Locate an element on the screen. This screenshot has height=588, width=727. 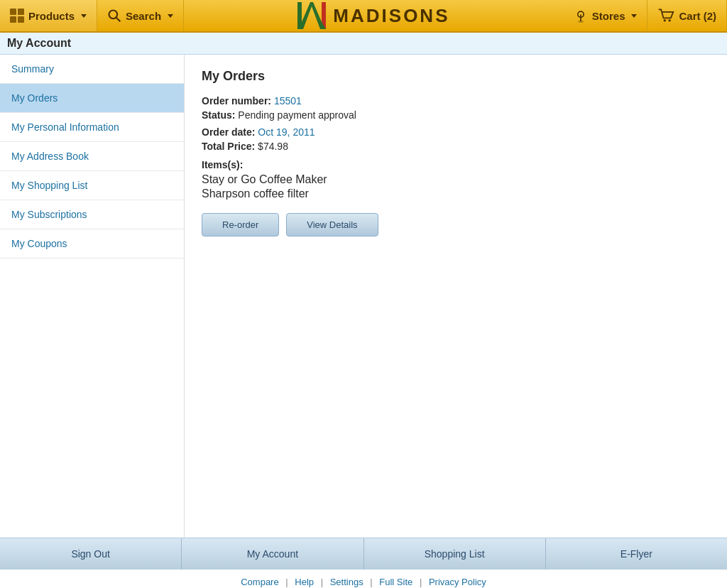
order-status-value: Pending payment approval is located at coordinates (297, 115).